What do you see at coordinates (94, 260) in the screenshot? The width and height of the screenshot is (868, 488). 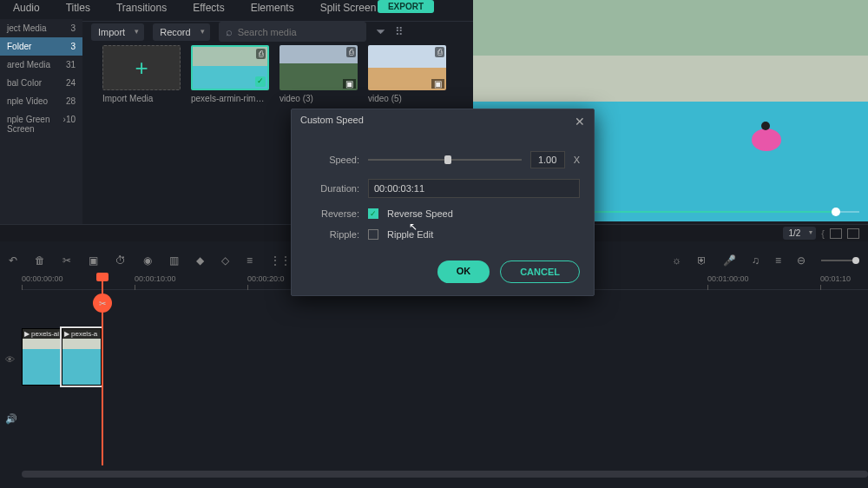 I see `crop-icon: ▣` at bounding box center [94, 260].